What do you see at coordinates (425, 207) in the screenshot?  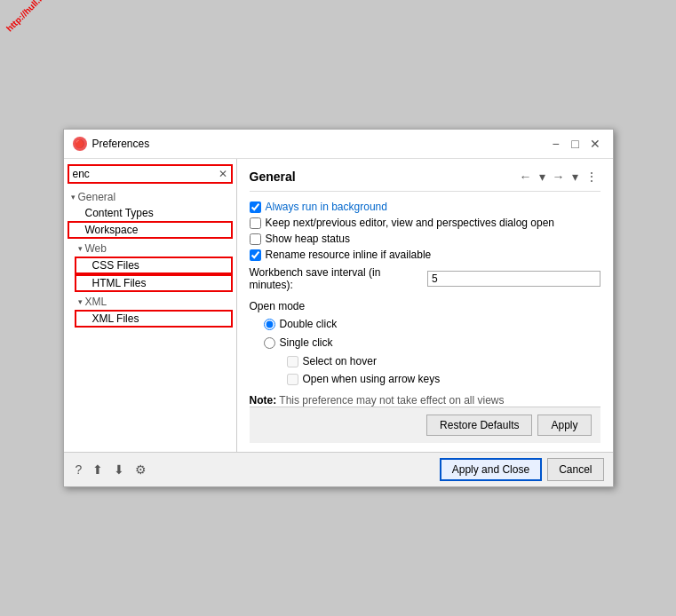 I see `option-always-run: Always run in background` at bounding box center [425, 207].